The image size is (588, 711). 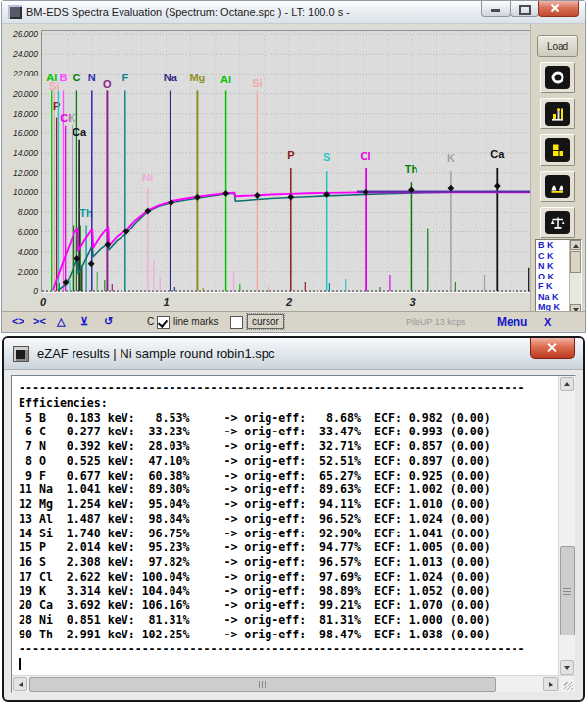 What do you see at coordinates (558, 77) in the screenshot?
I see `ring-icon` at bounding box center [558, 77].